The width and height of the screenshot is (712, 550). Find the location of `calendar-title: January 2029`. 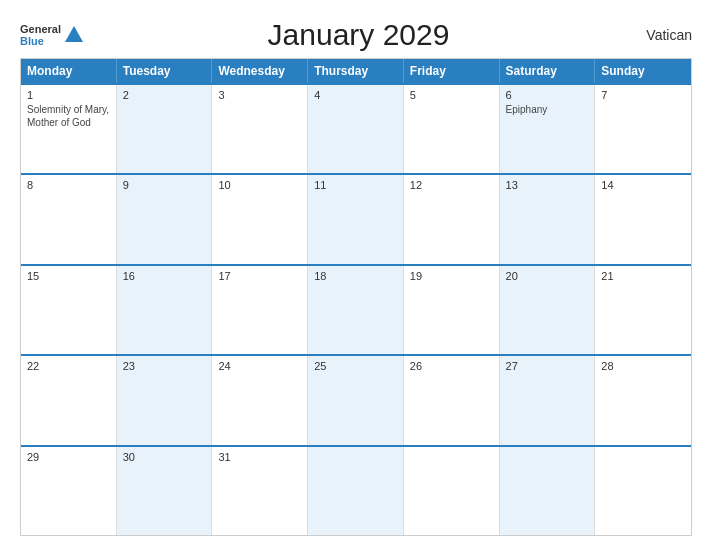

calendar-title: January 2029 is located at coordinates (358, 35).